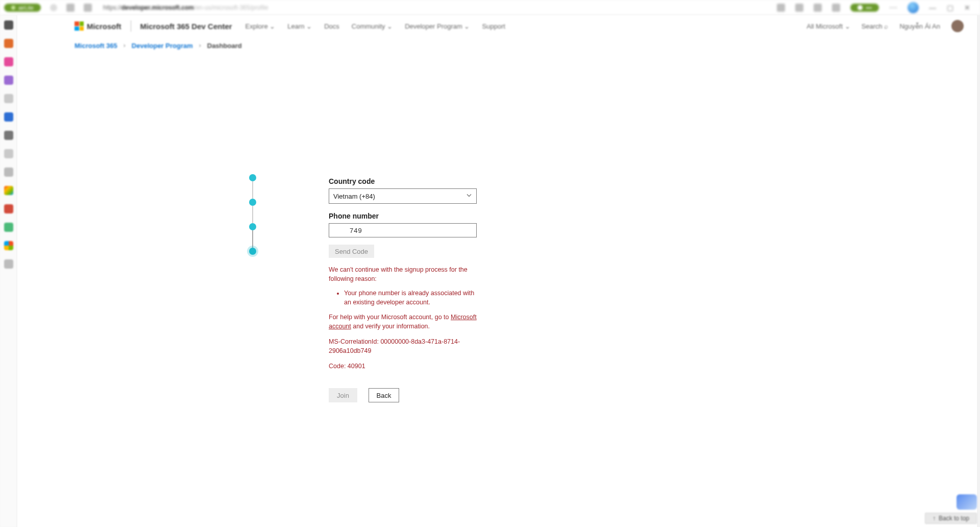 This screenshot has width=980, height=527. What do you see at coordinates (967, 8) in the screenshot?
I see `window-close-icon: ✕` at bounding box center [967, 8].